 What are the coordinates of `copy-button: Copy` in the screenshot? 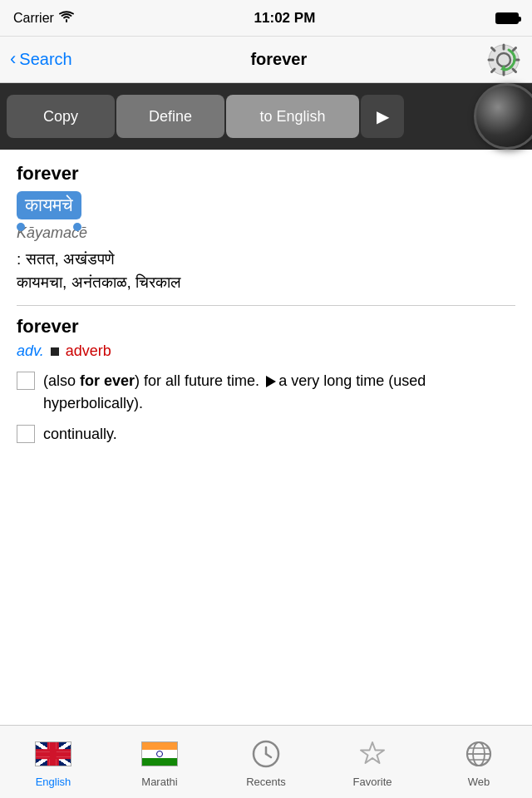 It's located at (61, 116).